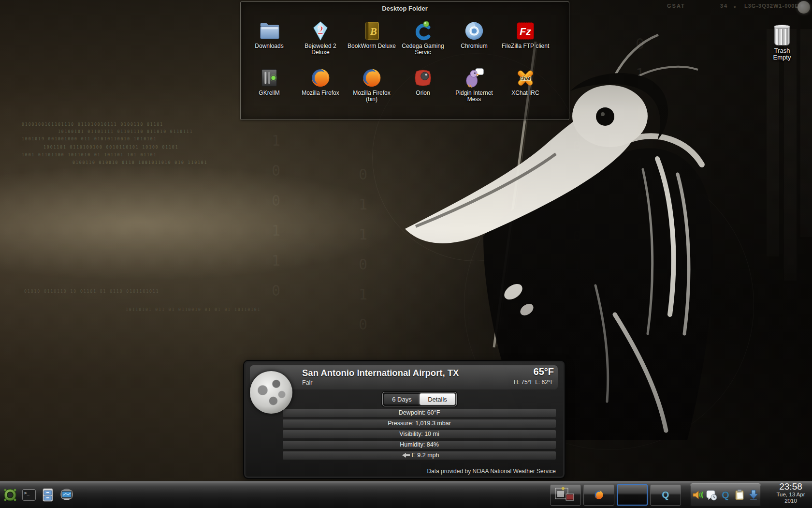  I want to click on desktop-icon-label: GKrellM, so click(269, 93).